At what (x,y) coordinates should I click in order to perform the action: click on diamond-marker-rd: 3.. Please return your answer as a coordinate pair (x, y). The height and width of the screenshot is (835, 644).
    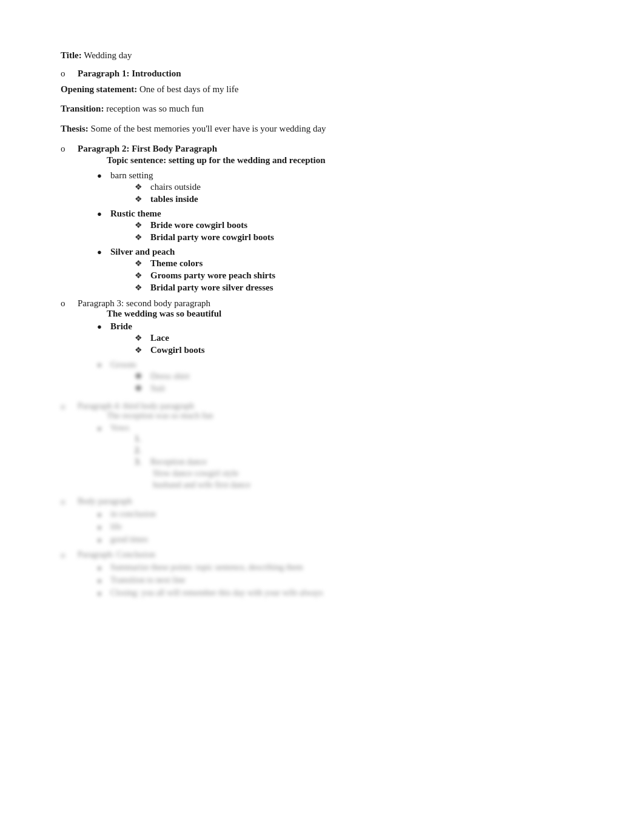
    Looking at the image, I should click on (143, 462).